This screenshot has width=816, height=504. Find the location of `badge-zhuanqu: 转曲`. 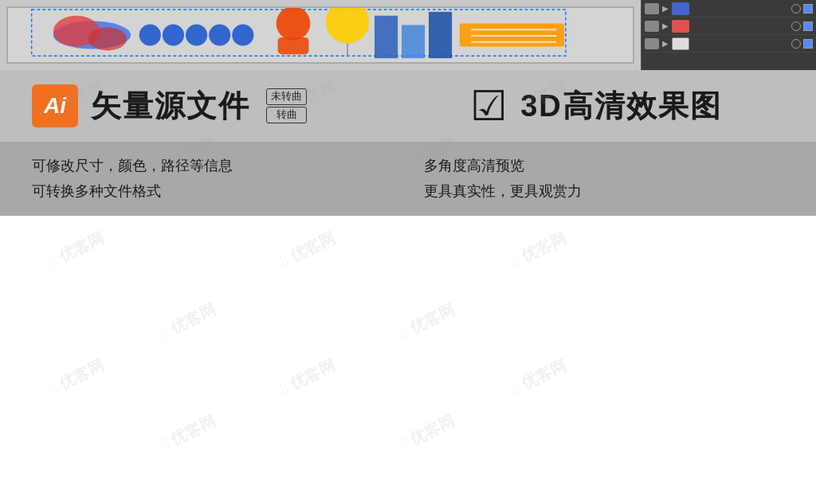

badge-zhuanqu: 转曲 is located at coordinates (287, 115).